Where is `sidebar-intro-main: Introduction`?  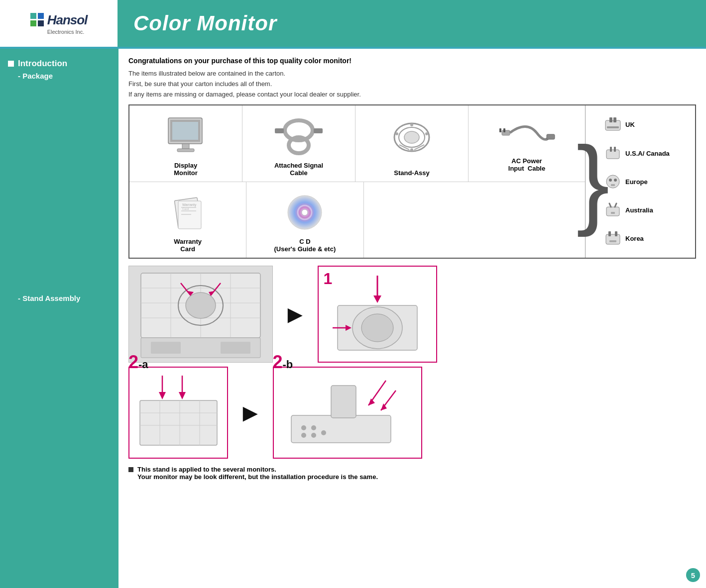
sidebar-intro-main: Introduction is located at coordinates (59, 64).